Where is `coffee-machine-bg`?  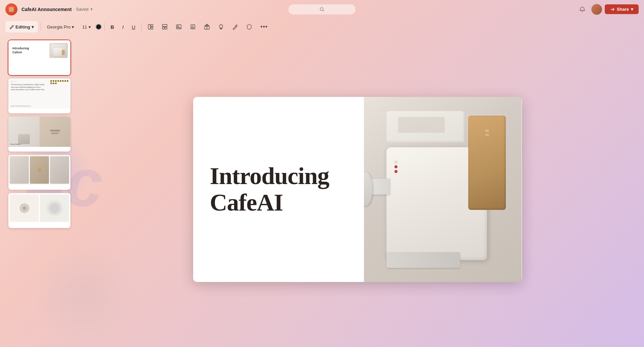 coffee-machine-bg is located at coordinates (443, 189).